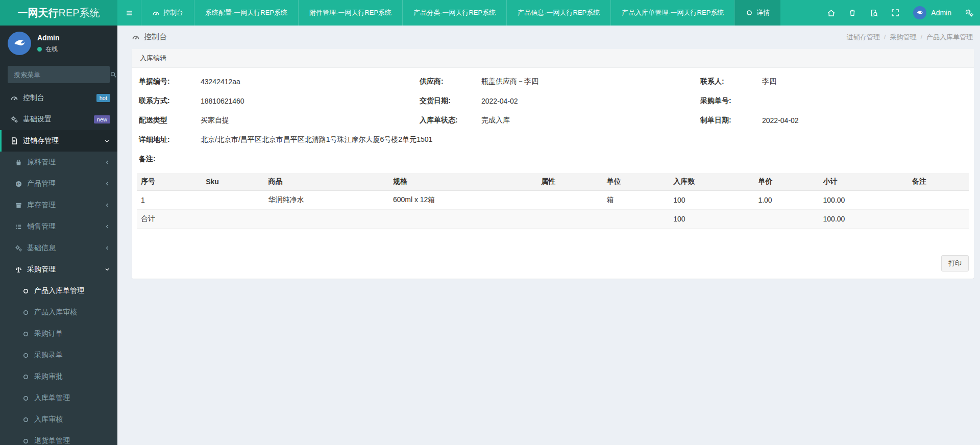  I want to click on sidebar-item-product-mgmt: 产品管理, so click(59, 184).